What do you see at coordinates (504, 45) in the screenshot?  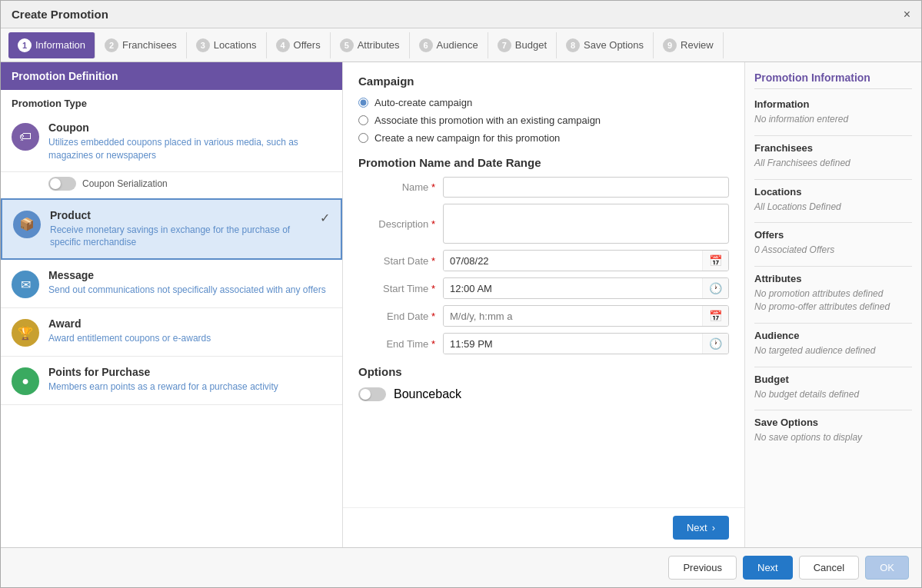 I see `tab-num: 7` at bounding box center [504, 45].